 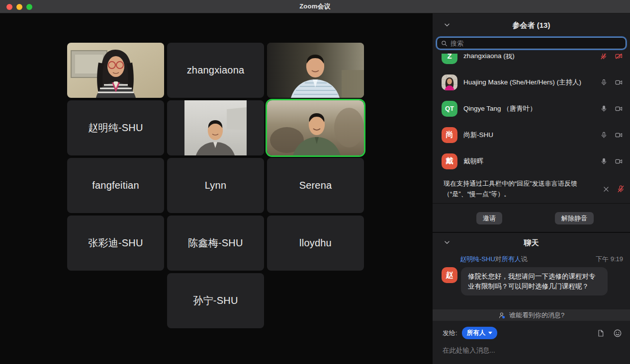 I want to click on participant-list: Z zhangxiaona (我) Huajing Maske (She/Her…, so click(x=531, y=114).